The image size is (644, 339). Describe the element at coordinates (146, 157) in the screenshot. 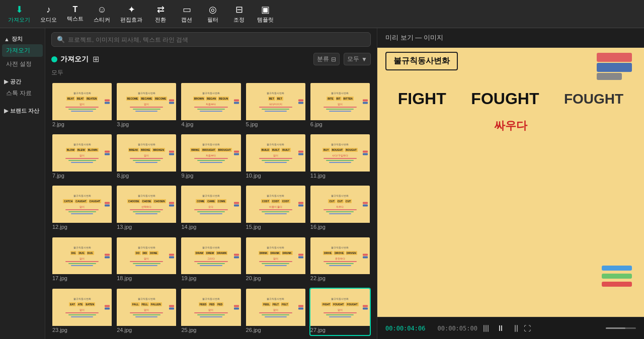

I see `image-item: 불규칙동사변화 BREAKBROKEBROKEN 없이 8.jpg` at that location.